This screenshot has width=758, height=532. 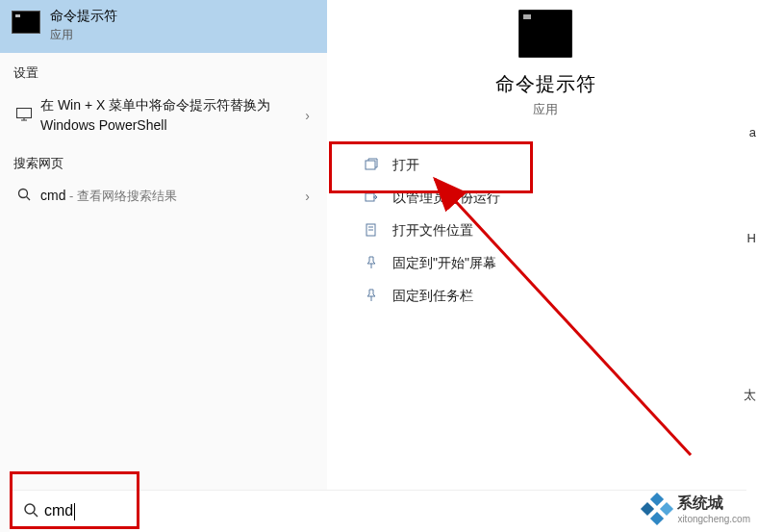 What do you see at coordinates (371, 264) in the screenshot?
I see `pin-start-icon` at bounding box center [371, 264].